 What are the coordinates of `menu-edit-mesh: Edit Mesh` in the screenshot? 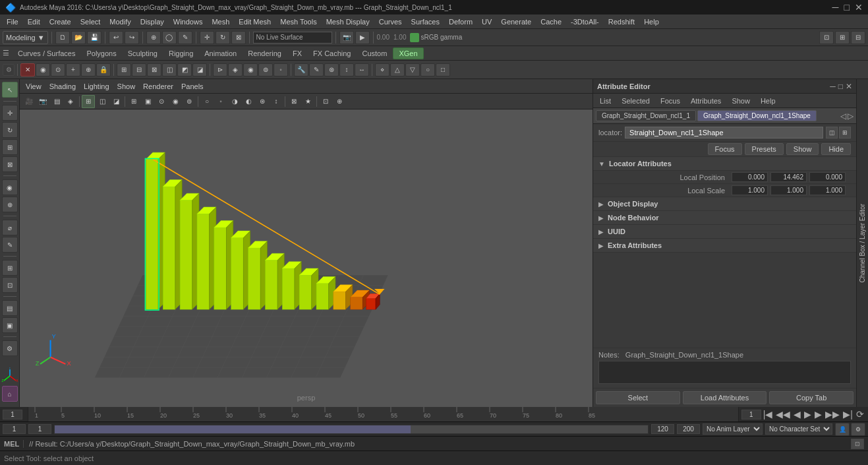 It's located at (254, 22).